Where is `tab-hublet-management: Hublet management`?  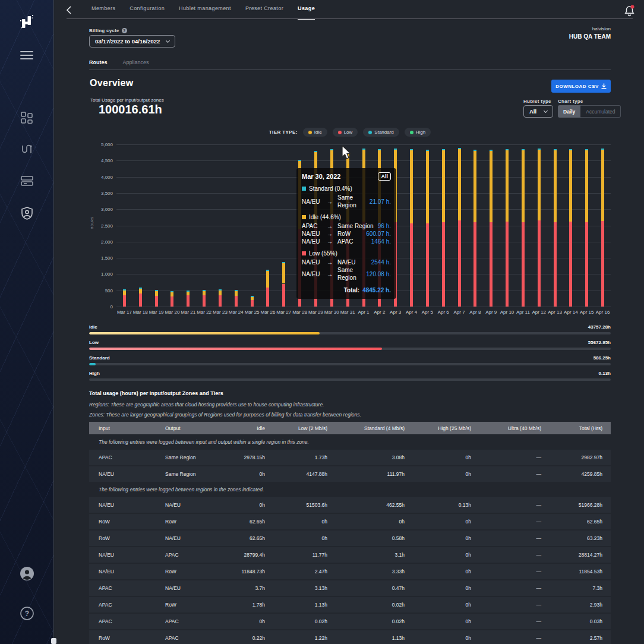
tab-hublet-management: Hublet management is located at coordinates (205, 12).